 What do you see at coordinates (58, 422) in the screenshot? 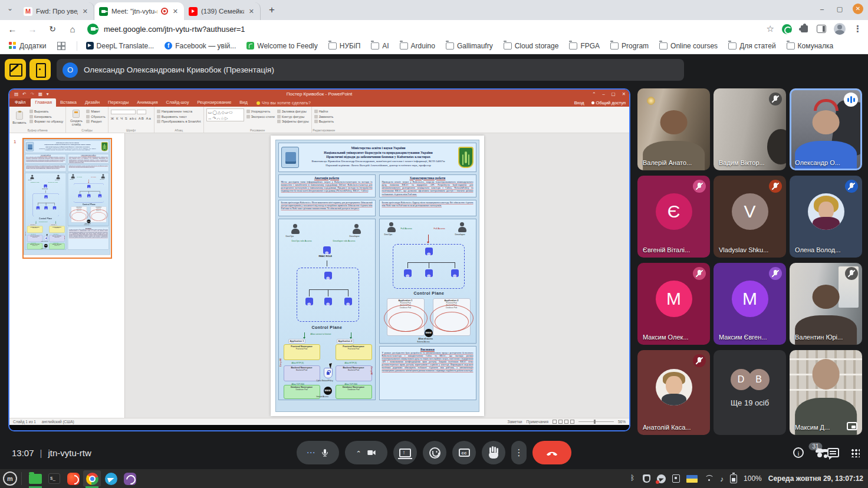
I see `language-indicator: английский (США)` at bounding box center [58, 422].